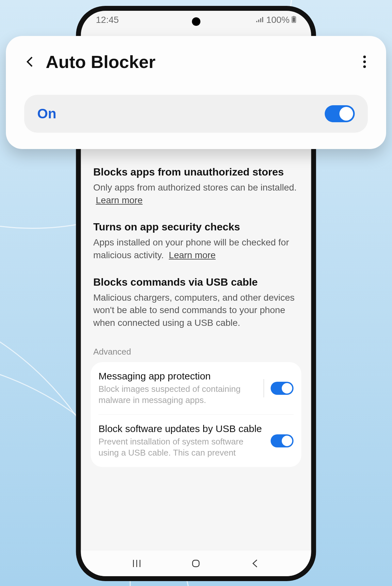  I want to click on more-options-icon, so click(366, 62).